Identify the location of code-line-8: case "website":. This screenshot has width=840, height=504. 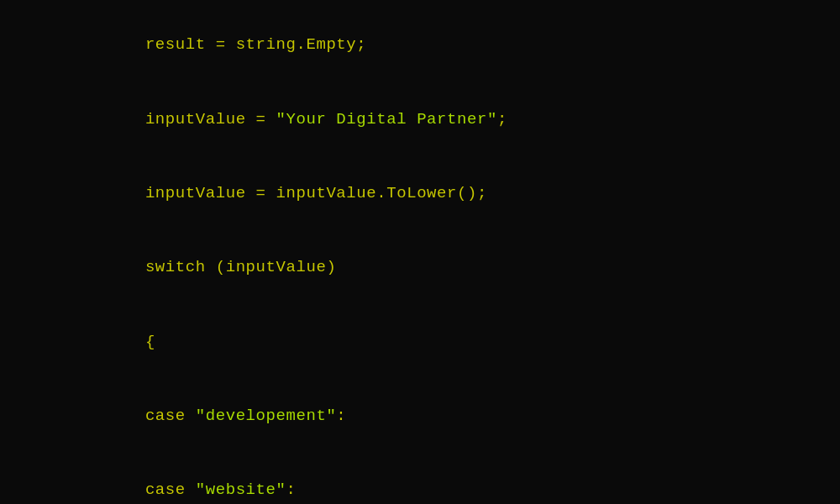
(460, 479).